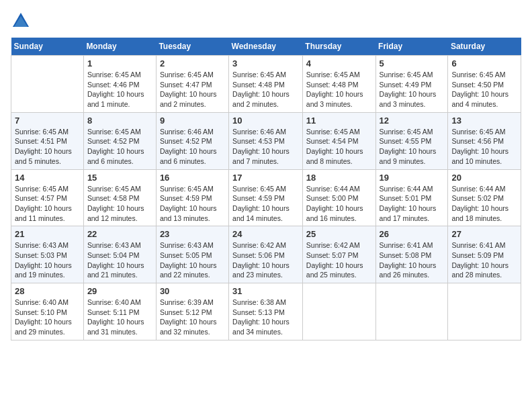 This screenshot has height=411, width=532. What do you see at coordinates (485, 85) in the screenshot?
I see `calendar-cell: 6Sunrise: 6:45 AM Sunset: 4:50 PM Daylig…` at bounding box center [485, 85].